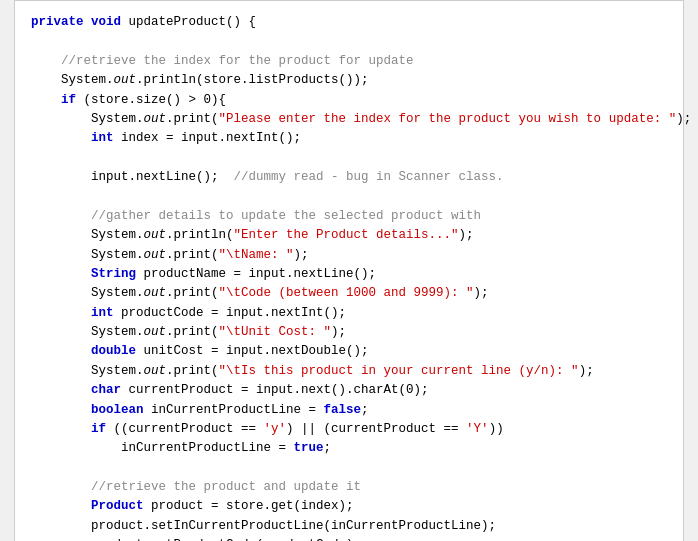 The image size is (698, 541). What do you see at coordinates (276, 429) in the screenshot?
I see `string: 'y'` at bounding box center [276, 429].